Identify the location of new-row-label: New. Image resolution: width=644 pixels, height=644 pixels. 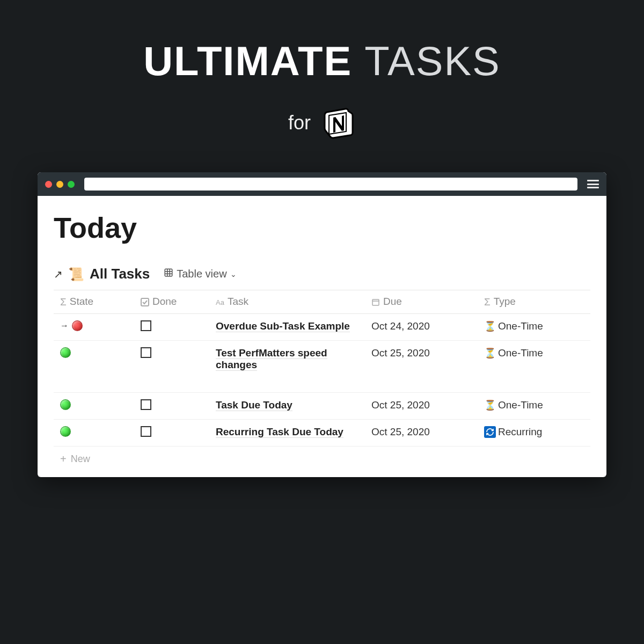
(80, 459).